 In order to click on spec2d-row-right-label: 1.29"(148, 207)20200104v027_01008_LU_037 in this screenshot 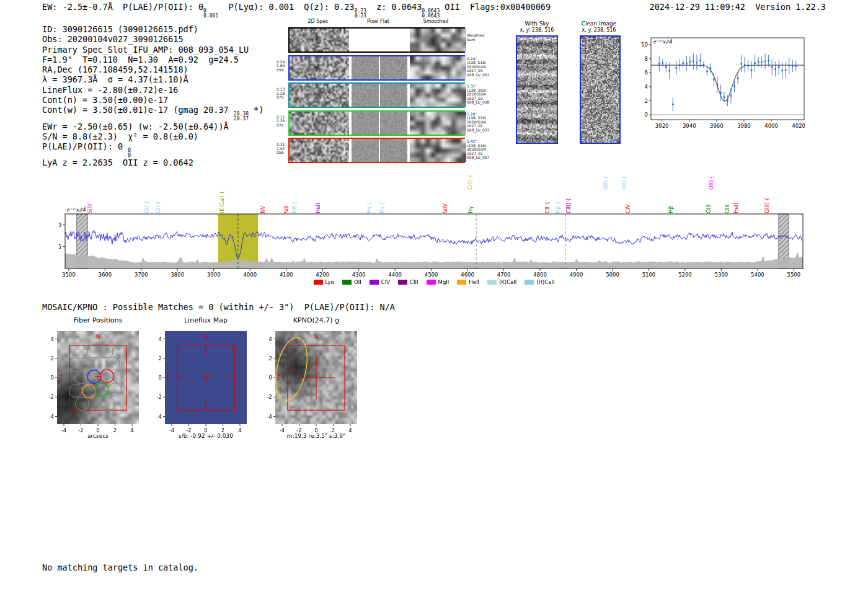, I will do `click(482, 123)`.